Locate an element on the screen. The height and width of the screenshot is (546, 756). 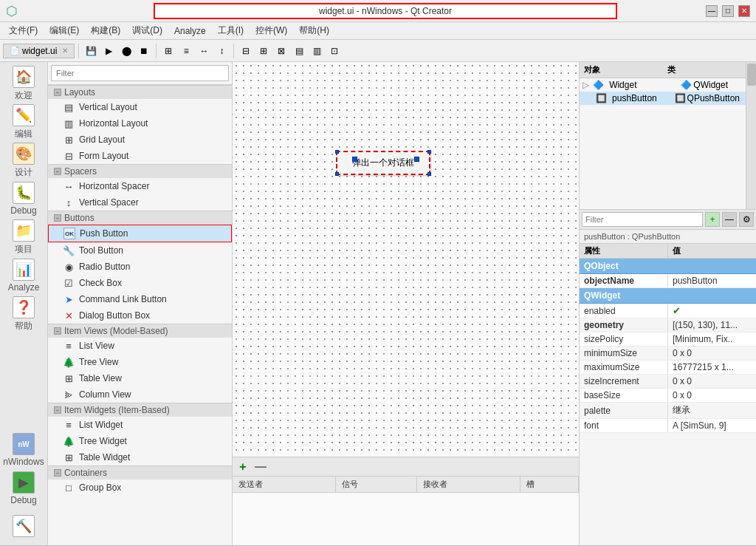
prop-row-sizepolicy: sizePolicy [Minimum, Fix.. is located at coordinates (667, 340).